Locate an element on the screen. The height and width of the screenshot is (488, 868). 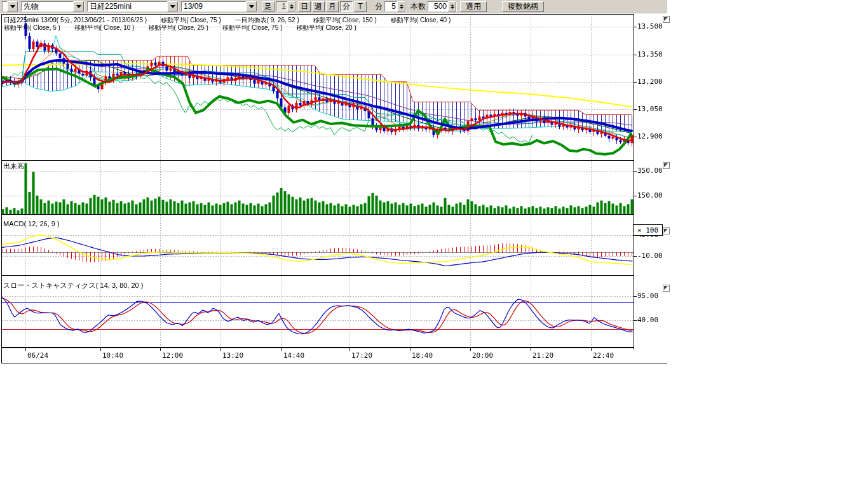
main-panel-collapse-button is located at coordinates (666, 19).